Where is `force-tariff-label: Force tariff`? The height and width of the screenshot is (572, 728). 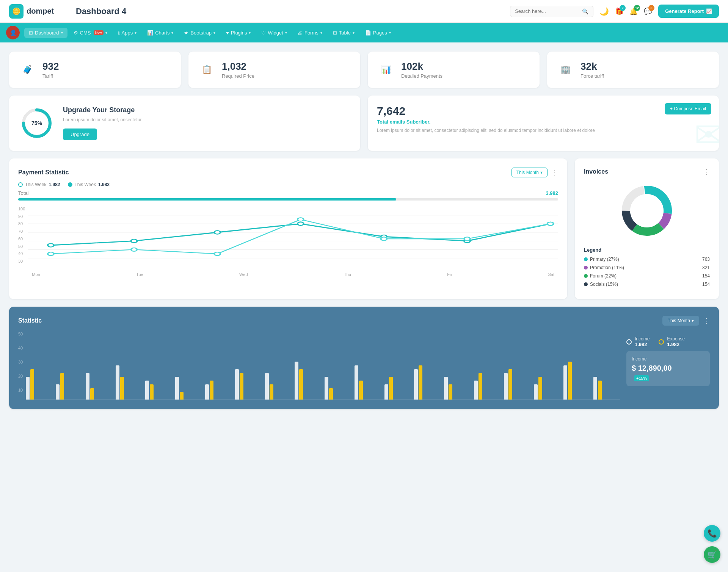 force-tariff-label: Force tariff is located at coordinates (592, 76).